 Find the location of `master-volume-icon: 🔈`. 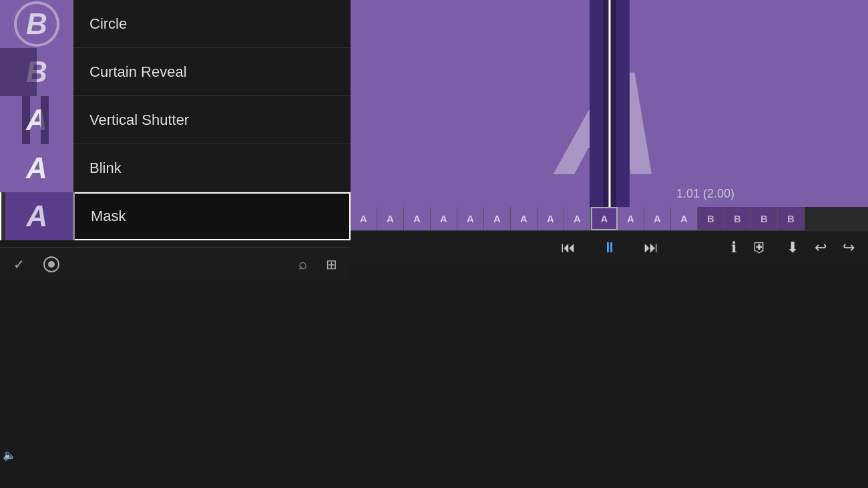

master-volume-icon: 🔈 is located at coordinates (9, 455).